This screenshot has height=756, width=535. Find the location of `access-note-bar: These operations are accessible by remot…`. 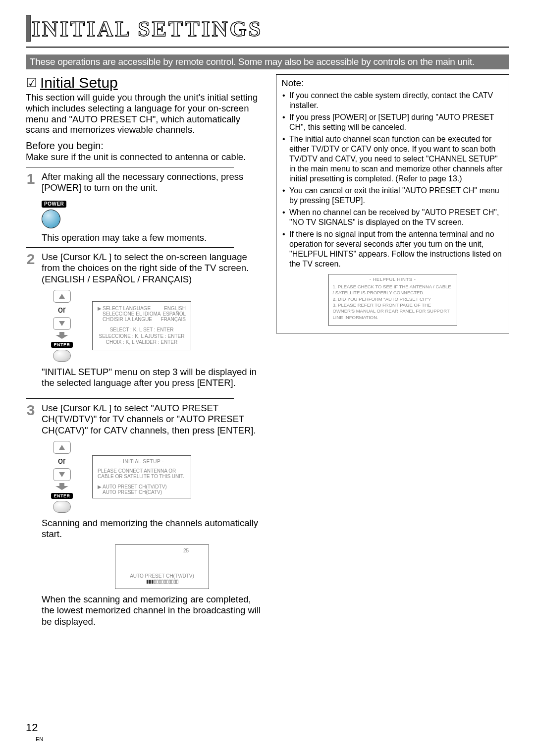

access-note-bar: These operations are accessible by remot… is located at coordinates (268, 62).